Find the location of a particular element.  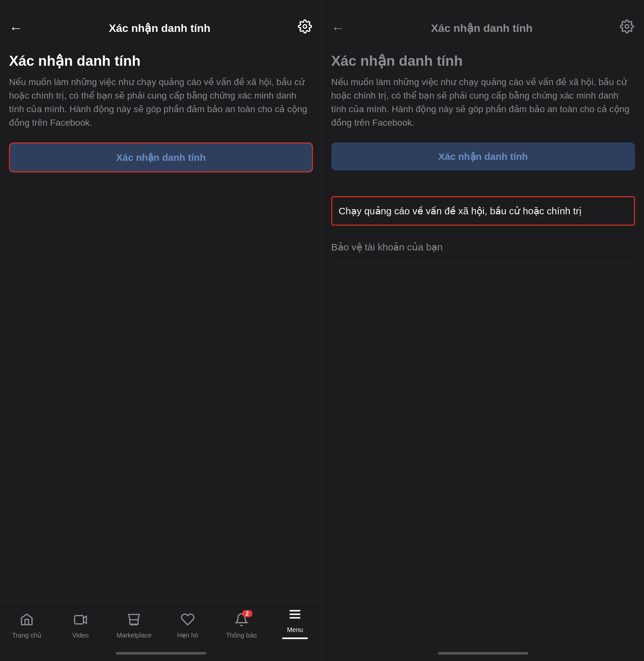

video-icon is located at coordinates (80, 621).